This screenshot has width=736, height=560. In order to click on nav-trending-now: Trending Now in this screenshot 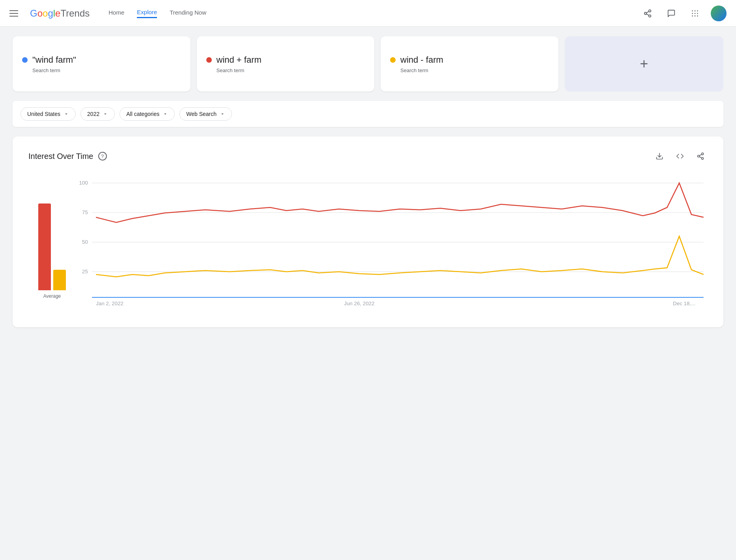, I will do `click(188, 13)`.